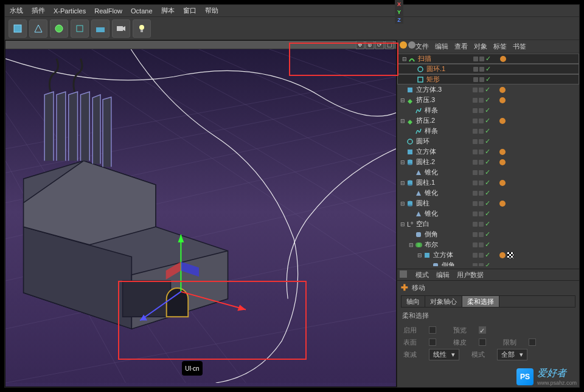 This screenshot has height=392, width=584. Describe the element at coordinates (498, 141) in the screenshot. I see `object-label: 圆环` at that location.